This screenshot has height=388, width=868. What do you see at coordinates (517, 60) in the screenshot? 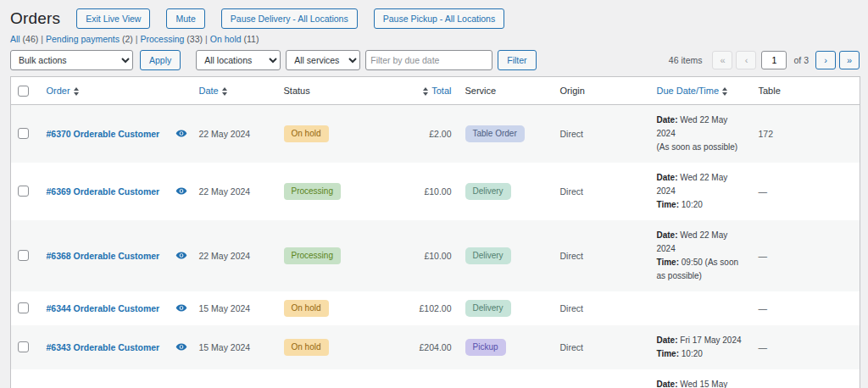
I see `filter-button: Filter` at bounding box center [517, 60].